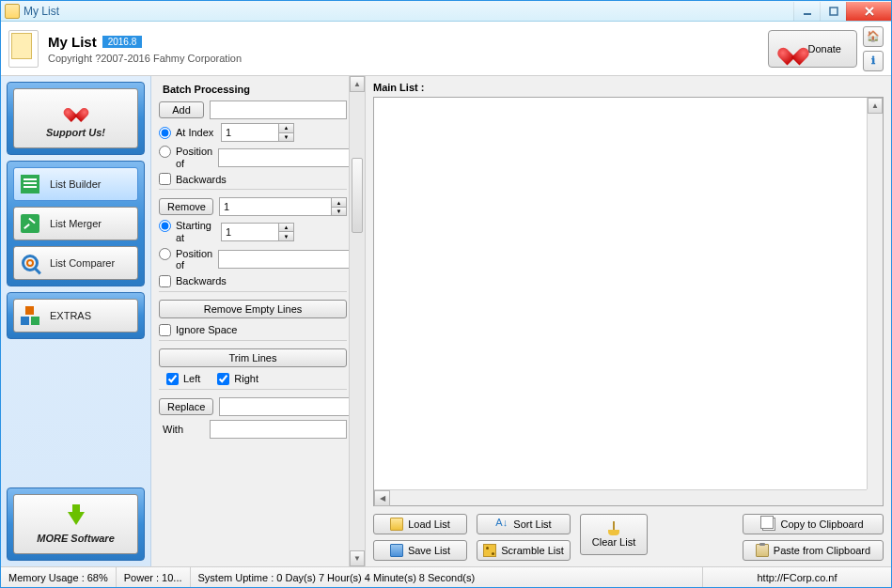 This screenshot has height=588, width=892. What do you see at coordinates (769, 524) in the screenshot?
I see `copy-icon` at bounding box center [769, 524].